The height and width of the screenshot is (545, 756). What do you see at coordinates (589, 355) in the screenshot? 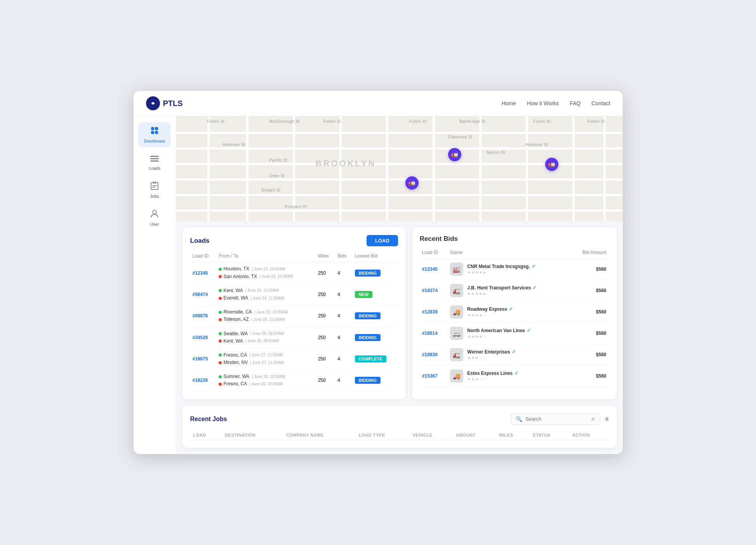
I see `bid-amount-4: $560` at bounding box center [589, 355].